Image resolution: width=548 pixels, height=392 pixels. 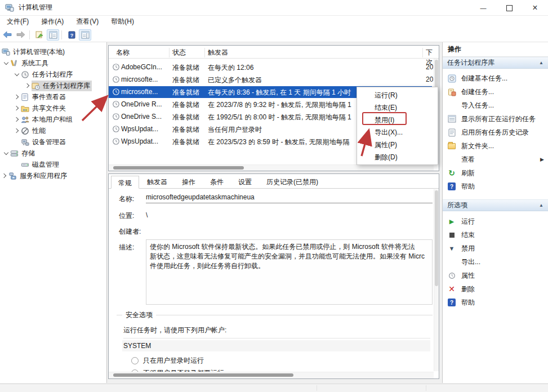 I want to click on details-tabs: 常规 触发器 操作 条件 设置 历史记录(已禁用), so click(x=274, y=182).